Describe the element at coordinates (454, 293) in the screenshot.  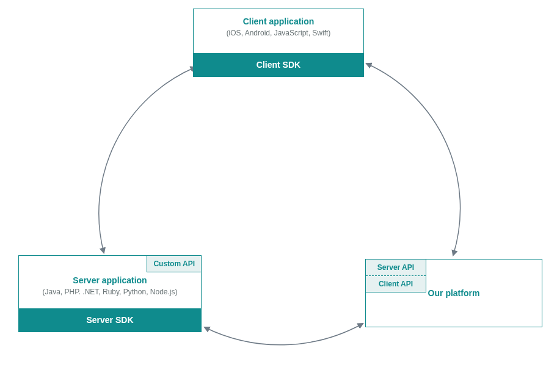
I see `platform-title: Our platform` at that location.